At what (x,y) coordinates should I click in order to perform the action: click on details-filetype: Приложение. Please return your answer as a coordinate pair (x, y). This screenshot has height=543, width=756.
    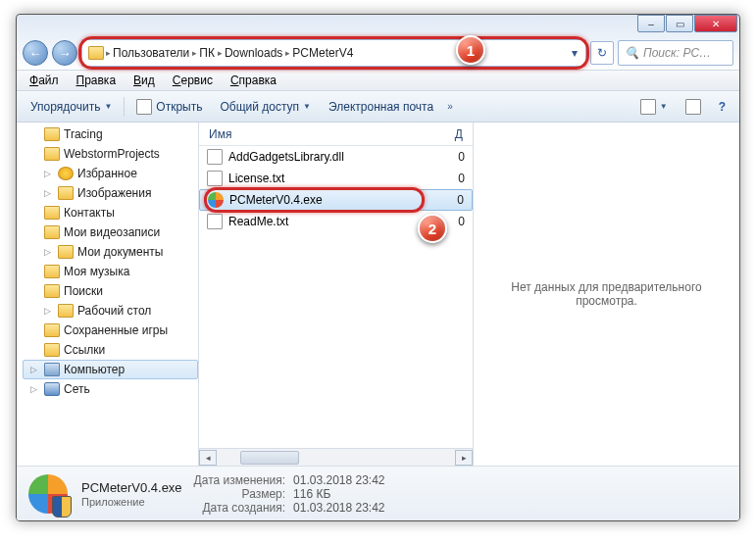
    Looking at the image, I should click on (131, 502).